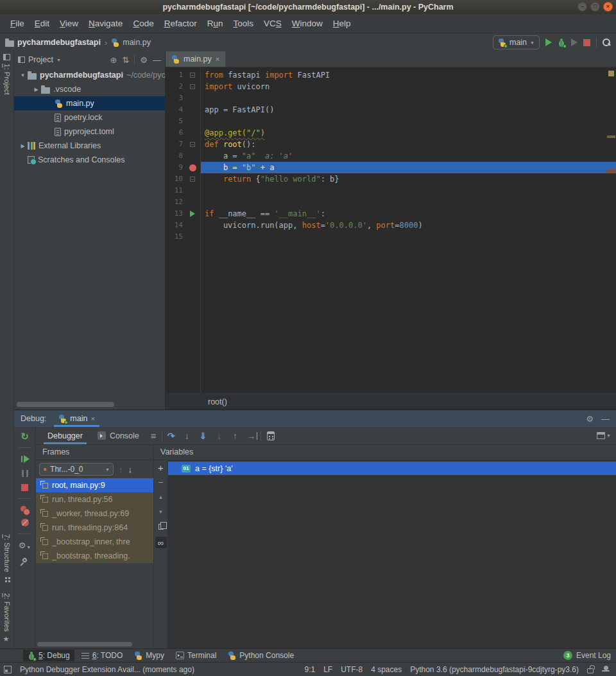 The height and width of the screenshot is (676, 616). Describe the element at coordinates (65, 404) in the screenshot. I see `project-horizontal-scrollbar` at that location.